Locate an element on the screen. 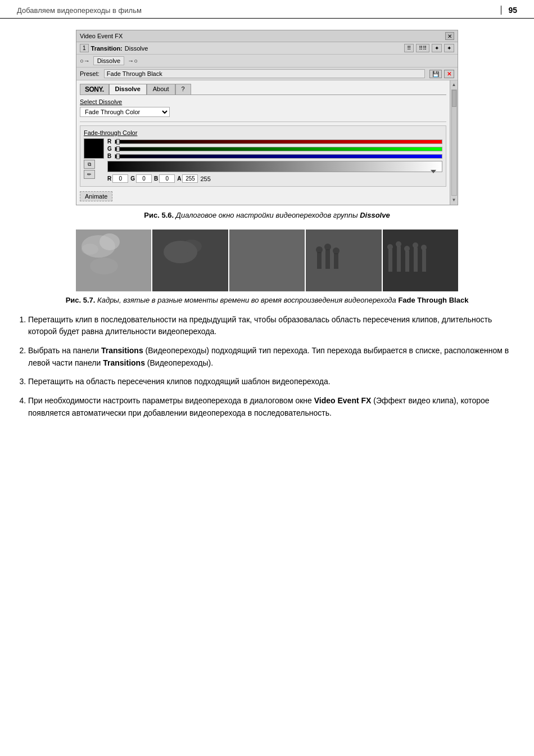 The image size is (534, 756). select-dissolve-label: Select Dissolve is located at coordinates (263, 102).